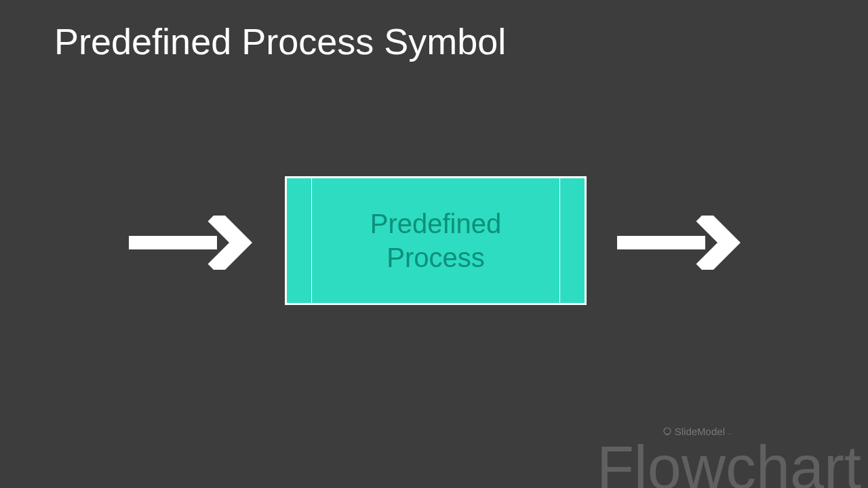 The height and width of the screenshot is (488, 868). Describe the element at coordinates (729, 461) in the screenshot. I see `watermark-text: Flowchart` at that location.